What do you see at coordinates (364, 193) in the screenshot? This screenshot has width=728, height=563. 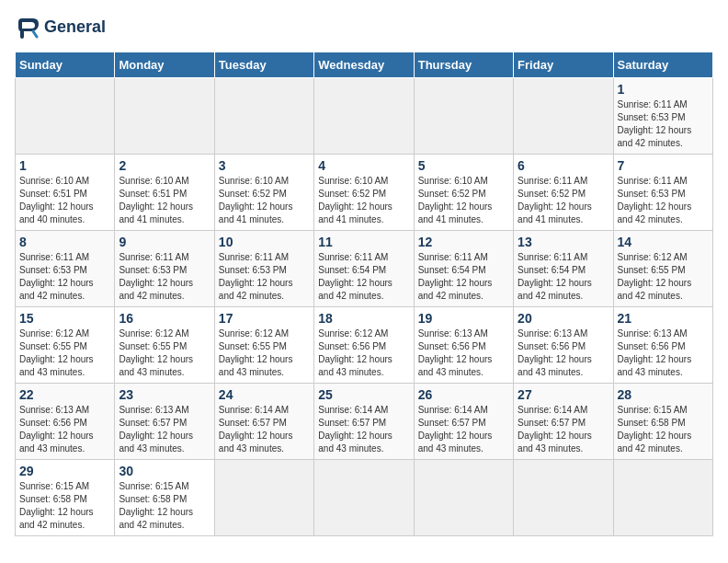 I see `calendar-week-1: 1 Sunrise: 6:10 AM Sunset: 6:51 PM Dayli…` at bounding box center [364, 193].